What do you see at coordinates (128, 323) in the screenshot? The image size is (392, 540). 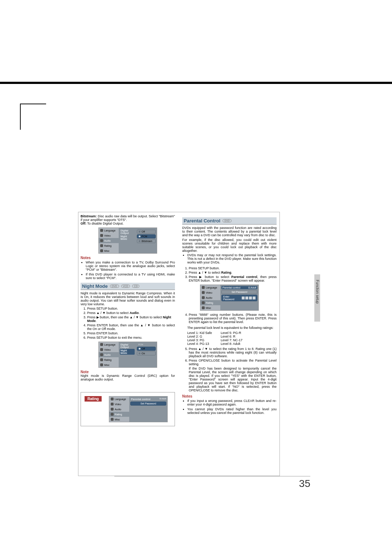 I see `night-steps: Press SETUP button. Press ▲ / ▼ button t…` at bounding box center [128, 323].